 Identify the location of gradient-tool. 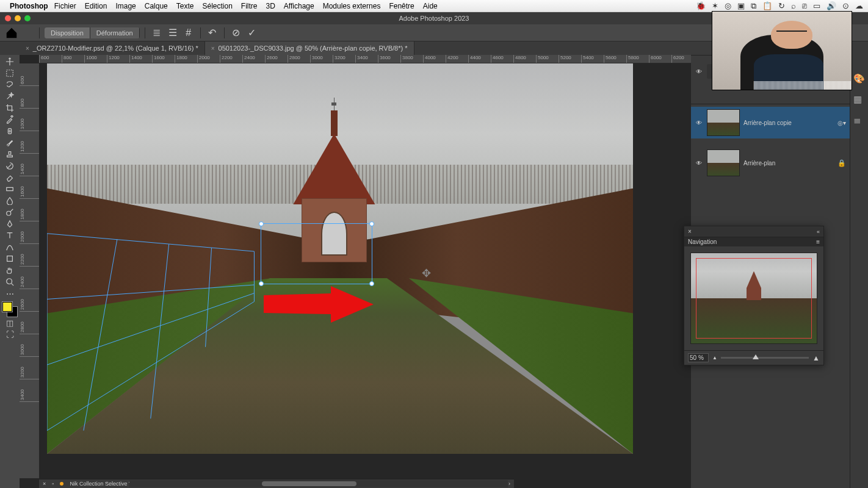
(10, 189).